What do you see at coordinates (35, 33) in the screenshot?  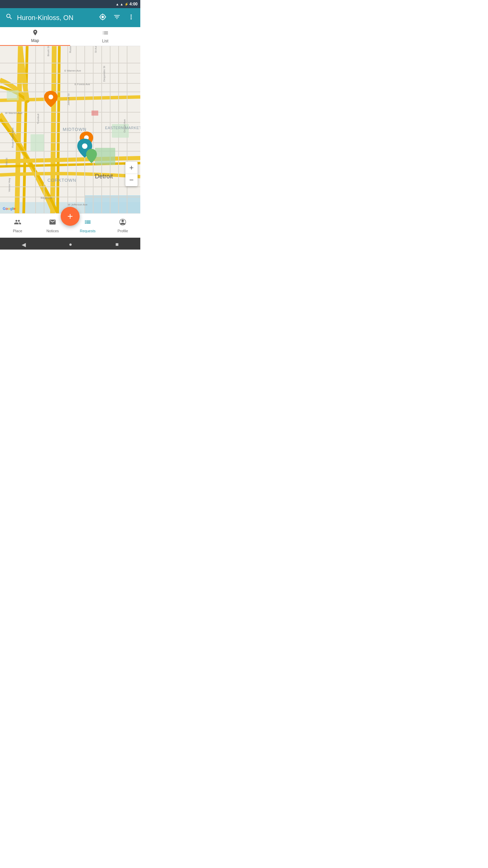 I see `map-pin-icon` at bounding box center [35, 33].